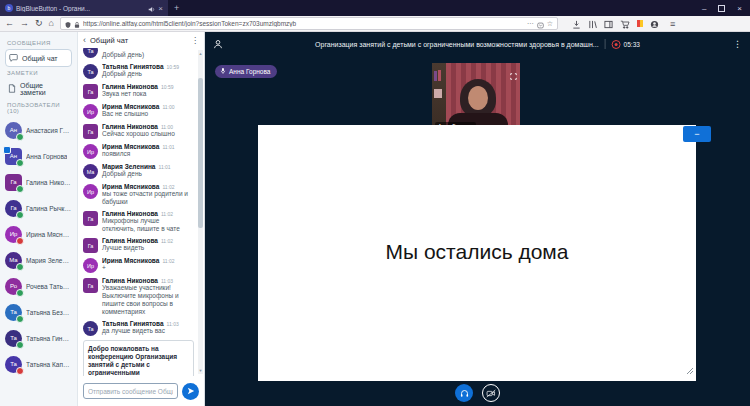 This screenshot has height=406, width=750. I want to click on reload-button: ↻, so click(39, 24).